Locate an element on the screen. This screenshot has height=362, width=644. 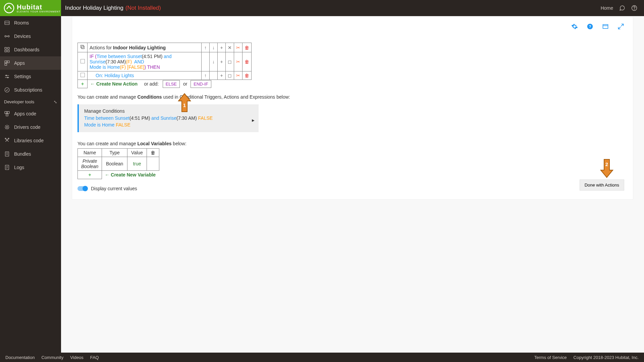
chat-icon is located at coordinates (622, 8).